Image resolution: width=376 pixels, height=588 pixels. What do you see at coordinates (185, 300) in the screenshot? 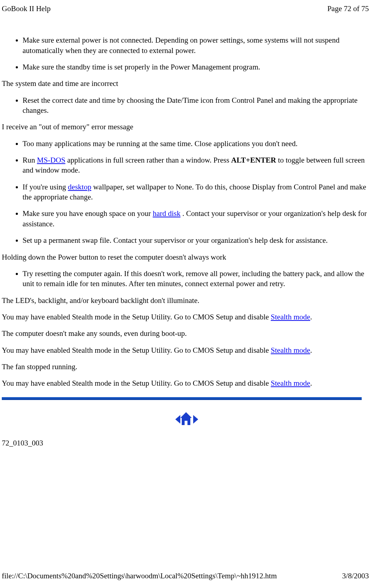
I see `heading-led-backlight: The LED's, backlight, and/or keyboard ba…` at bounding box center [185, 300].